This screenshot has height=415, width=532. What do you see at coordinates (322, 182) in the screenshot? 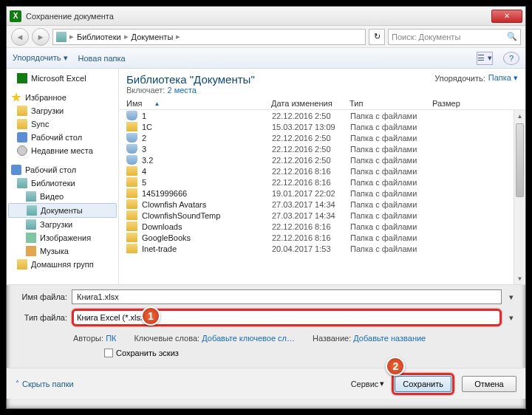
I see `list-item: 522.12.2016 8:16Папка с файлами` at bounding box center [322, 182].